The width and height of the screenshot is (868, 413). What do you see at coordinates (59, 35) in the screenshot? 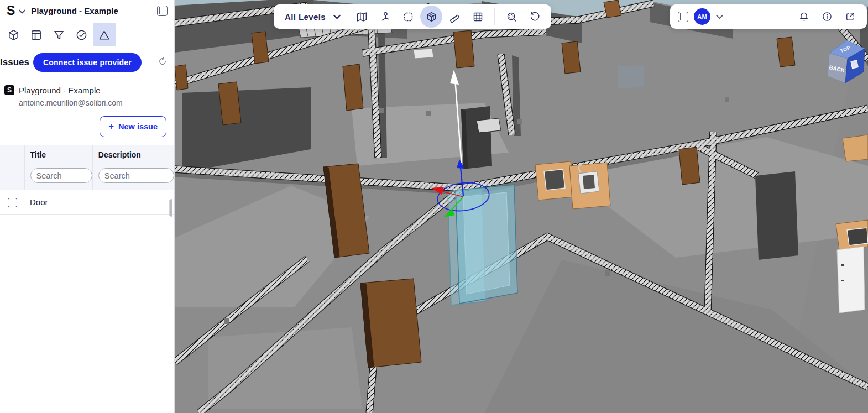
I see `tool-filter-funnel` at bounding box center [59, 35].